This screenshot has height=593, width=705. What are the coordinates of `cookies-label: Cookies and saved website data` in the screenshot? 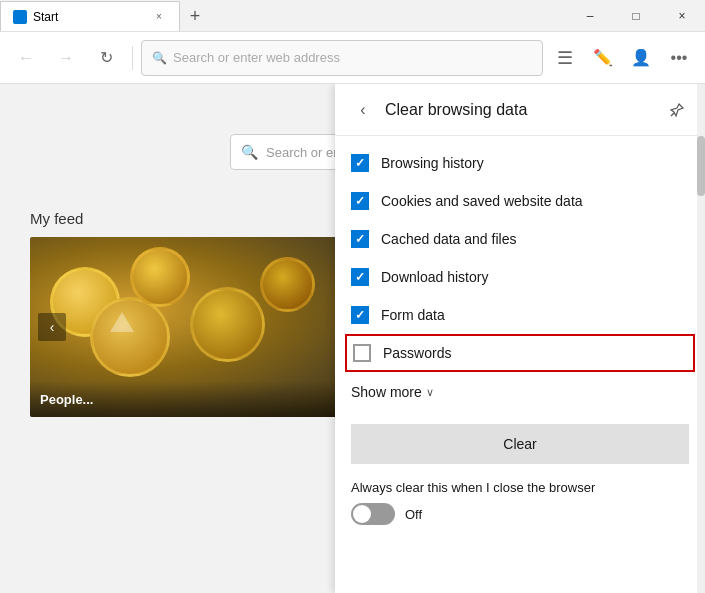 It's located at (482, 201).